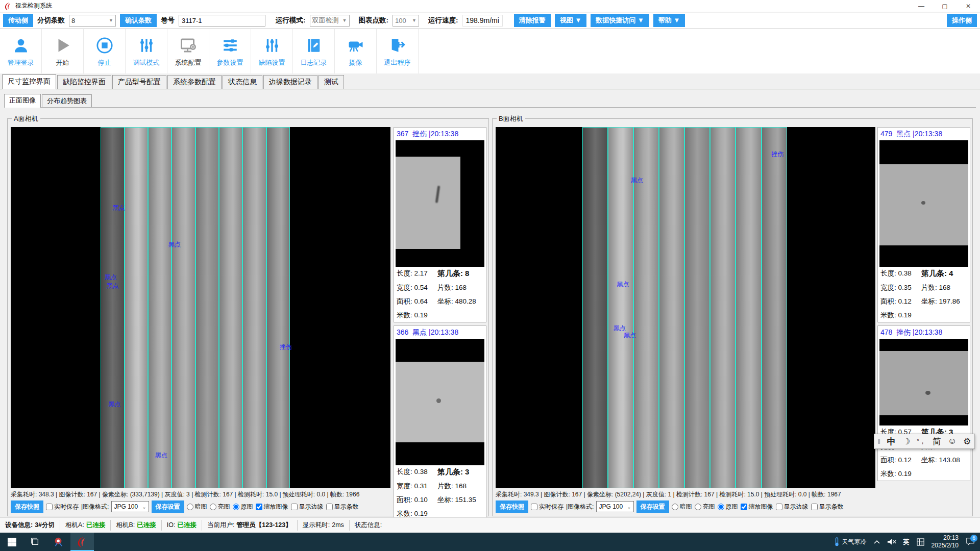  I want to click on defect-settings-button: 缺陷设置, so click(272, 51).